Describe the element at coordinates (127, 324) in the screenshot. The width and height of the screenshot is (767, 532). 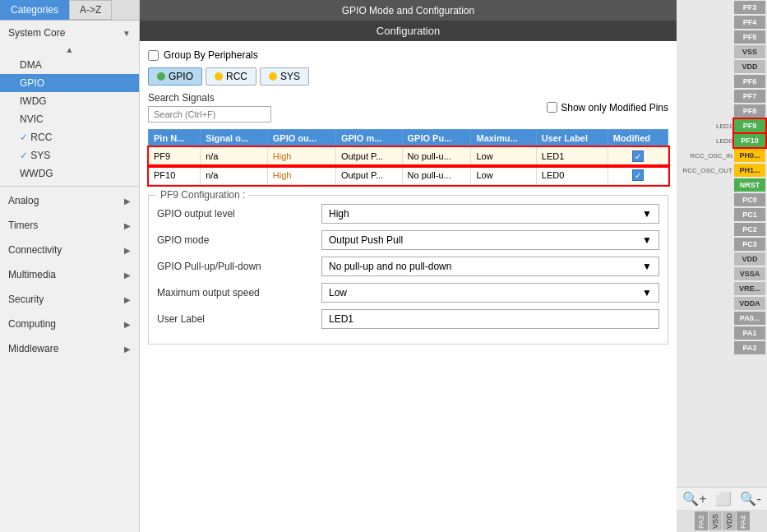
I see `chevron-right-icon-computing: ▶` at that location.